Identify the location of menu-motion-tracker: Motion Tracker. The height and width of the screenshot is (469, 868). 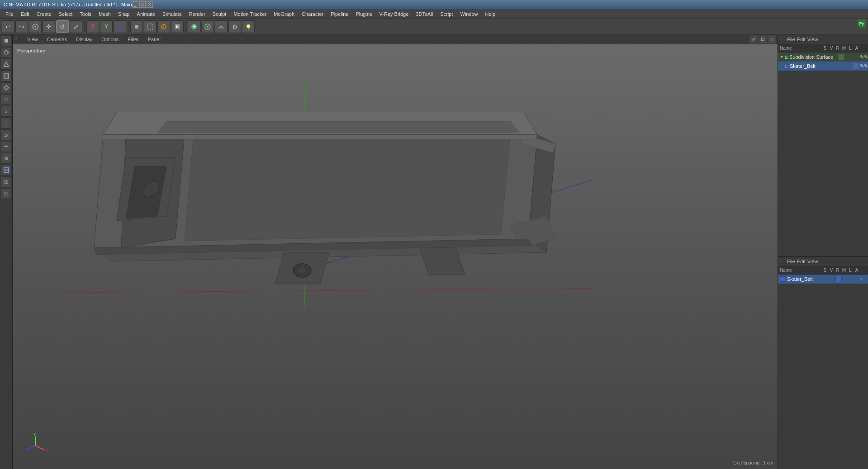
(250, 14).